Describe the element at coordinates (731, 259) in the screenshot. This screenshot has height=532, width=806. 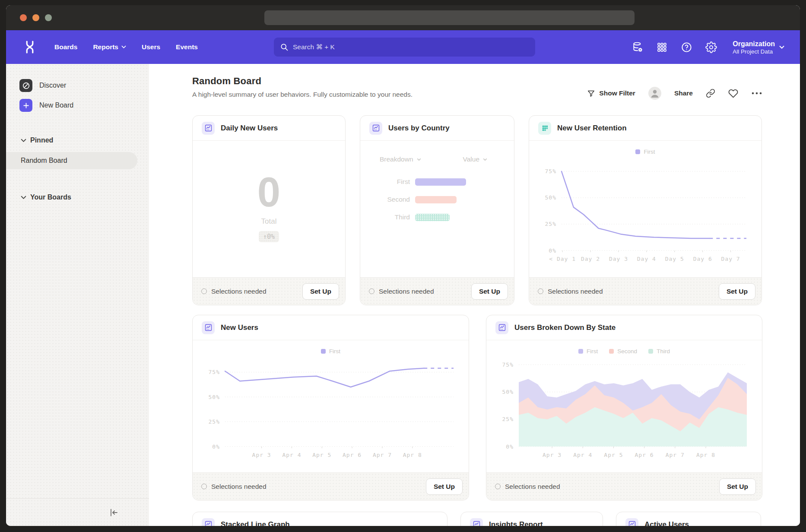
I see `svg-text: Day 7` at that location.